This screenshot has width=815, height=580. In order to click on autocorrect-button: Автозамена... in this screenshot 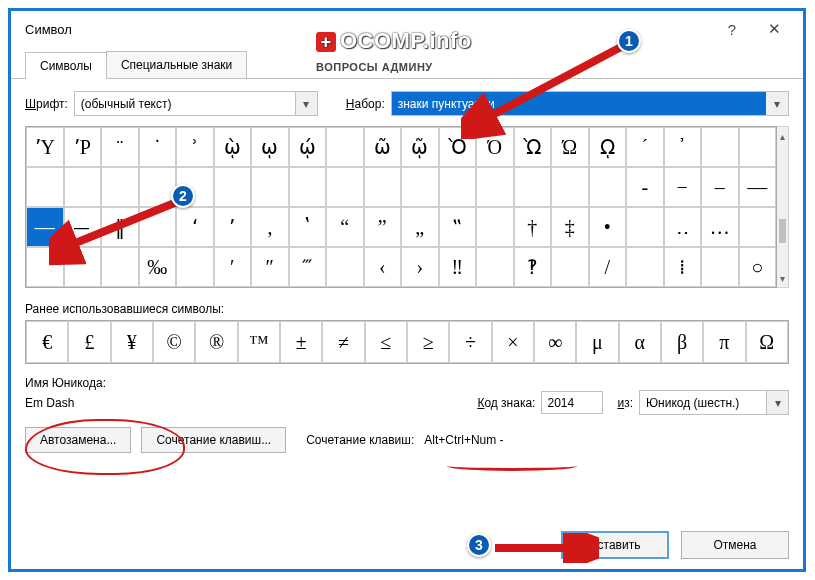, I will do `click(78, 440)`.